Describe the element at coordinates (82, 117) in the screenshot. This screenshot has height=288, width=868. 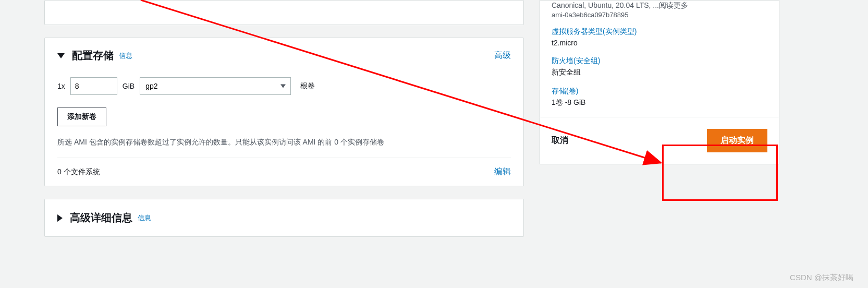
I see `add-volume-button: 添加新卷` at that location.